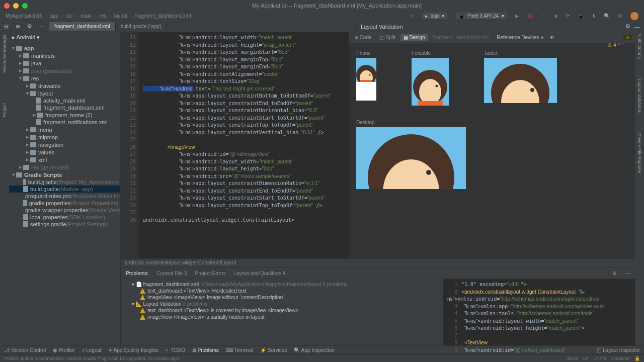  Describe the element at coordinates (64, 78) in the screenshot. I see `tree-res: ▾res` at that location.